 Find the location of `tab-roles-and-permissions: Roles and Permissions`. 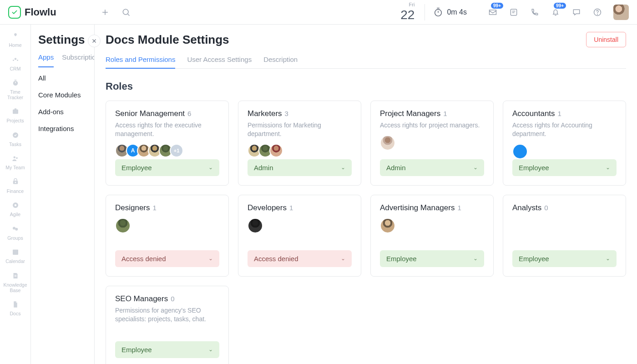

tab-roles-and-permissions: Roles and Permissions is located at coordinates (140, 60).